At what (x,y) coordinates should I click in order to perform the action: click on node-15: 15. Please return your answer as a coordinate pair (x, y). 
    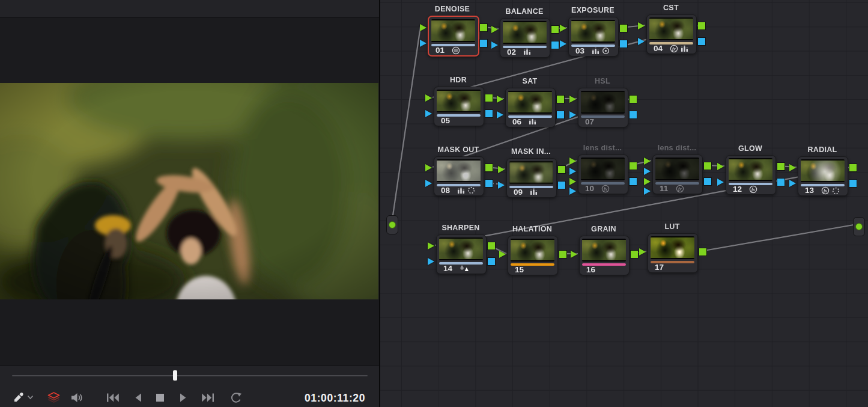
    Looking at the image, I should click on (533, 256).